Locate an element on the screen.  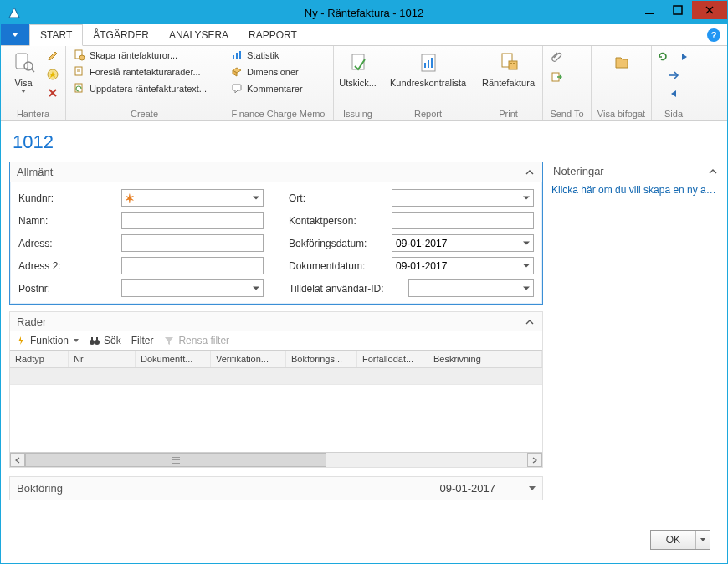
dimensions-icon is located at coordinates (237, 72).